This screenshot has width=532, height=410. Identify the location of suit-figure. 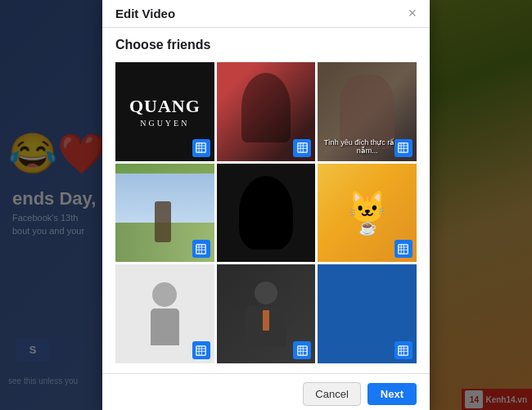
(266, 314).